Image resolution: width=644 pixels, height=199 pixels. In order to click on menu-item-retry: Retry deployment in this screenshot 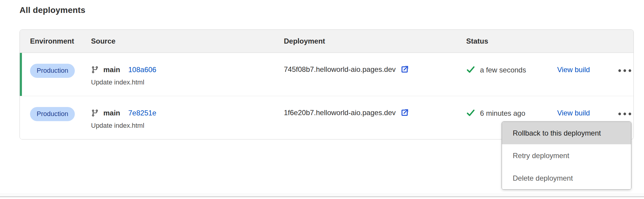, I will do `click(567, 156)`.